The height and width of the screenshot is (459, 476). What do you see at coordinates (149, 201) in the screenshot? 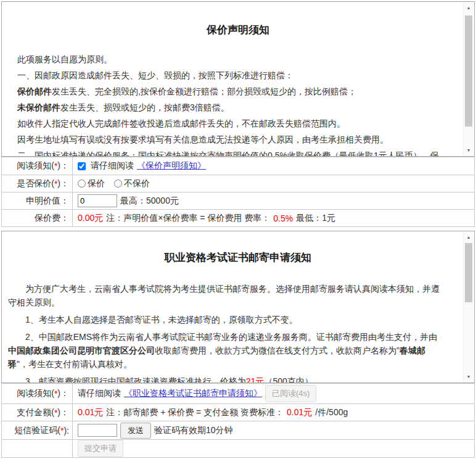
I see `declared-value-hint: 最高：50000元` at bounding box center [149, 201].